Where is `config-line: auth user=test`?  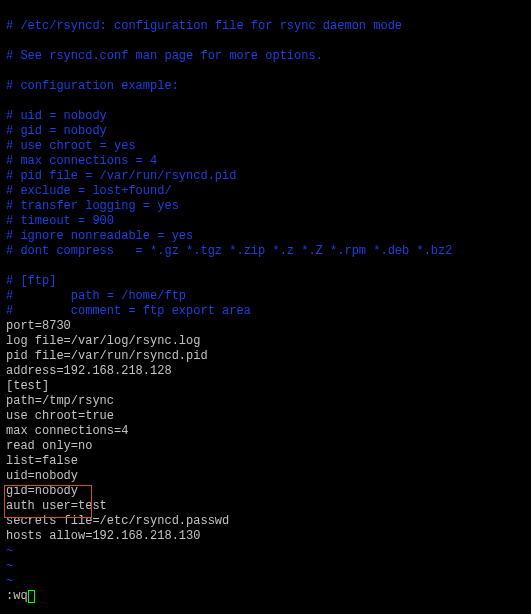 config-line: auth user=test is located at coordinates (56, 506).